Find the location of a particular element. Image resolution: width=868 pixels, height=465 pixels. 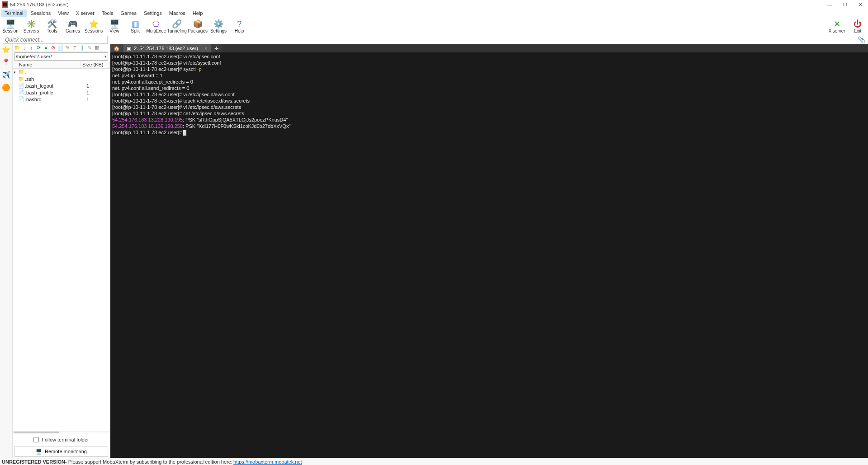

toolbar-label: Exit is located at coordinates (858, 31).